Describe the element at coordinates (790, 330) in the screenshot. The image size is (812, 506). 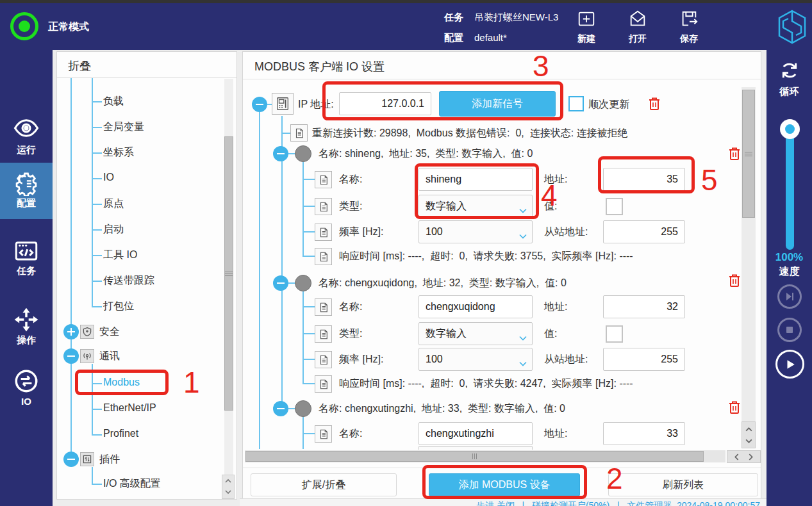
I see `stop-button` at that location.